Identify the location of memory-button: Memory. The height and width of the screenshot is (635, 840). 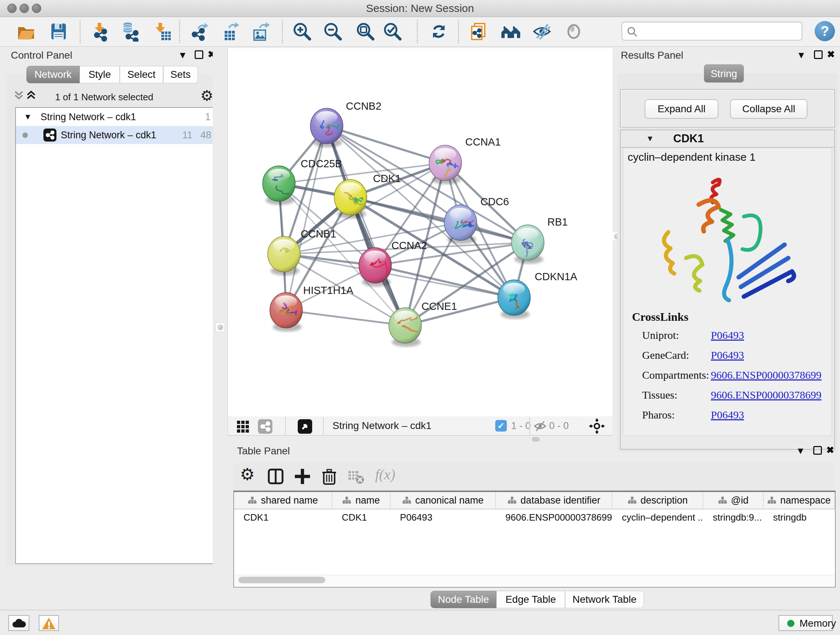
(806, 623).